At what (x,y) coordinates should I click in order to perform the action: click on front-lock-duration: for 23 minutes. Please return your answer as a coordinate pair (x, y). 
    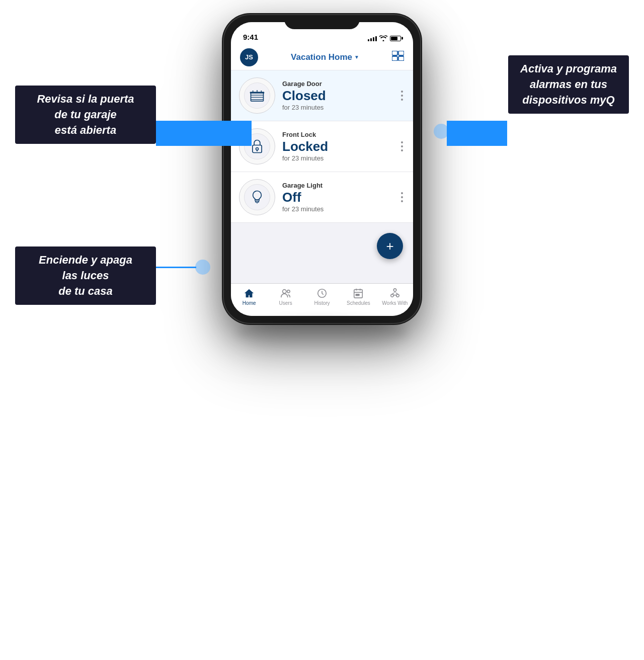
    Looking at the image, I should click on (337, 158).